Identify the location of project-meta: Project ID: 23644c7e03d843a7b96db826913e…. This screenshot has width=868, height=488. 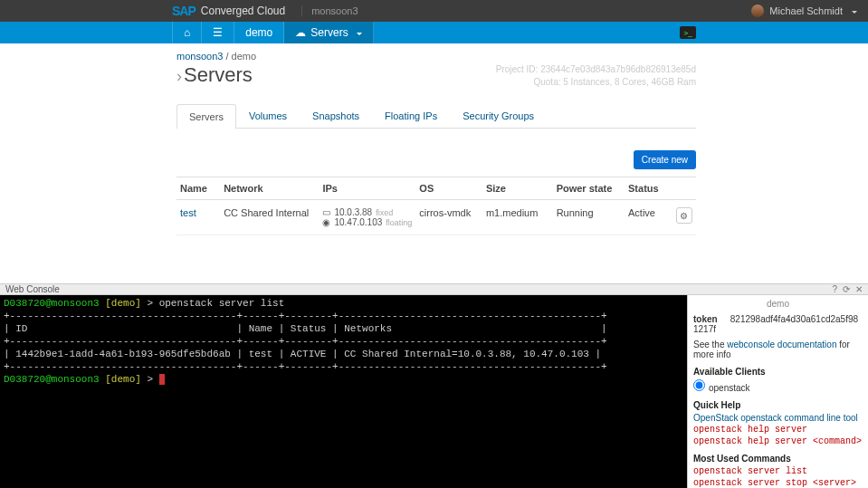
(596, 76).